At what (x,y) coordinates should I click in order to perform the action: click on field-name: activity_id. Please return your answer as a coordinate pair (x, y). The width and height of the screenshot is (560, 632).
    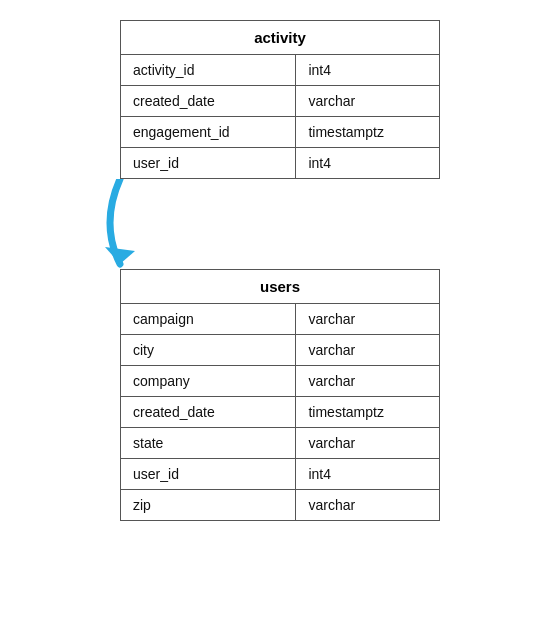
    Looking at the image, I should click on (208, 70).